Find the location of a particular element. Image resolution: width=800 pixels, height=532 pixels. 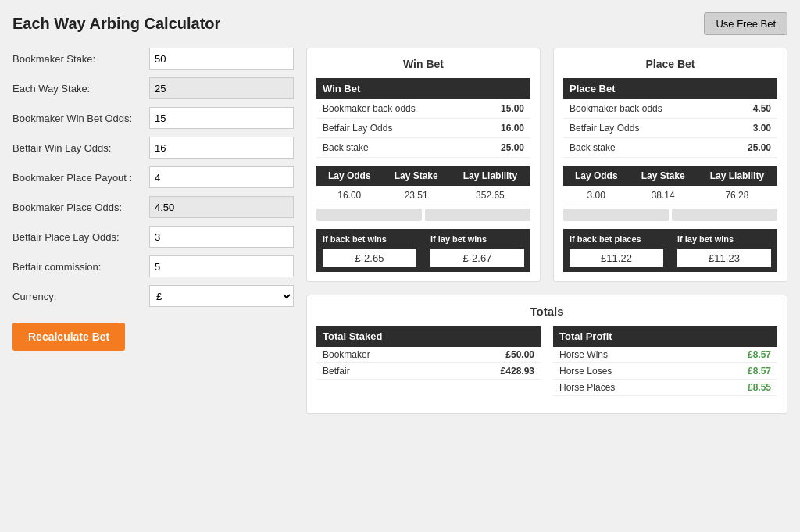

label-bookmaker-stake: Bookmaker Stake: is located at coordinates (81, 59).